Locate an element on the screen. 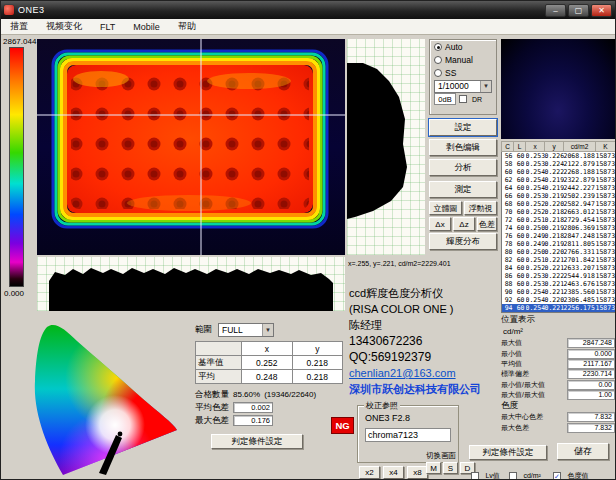 The image size is (616, 480). table-row: 84600.2520.2212633.20715873 is located at coordinates (559, 268).